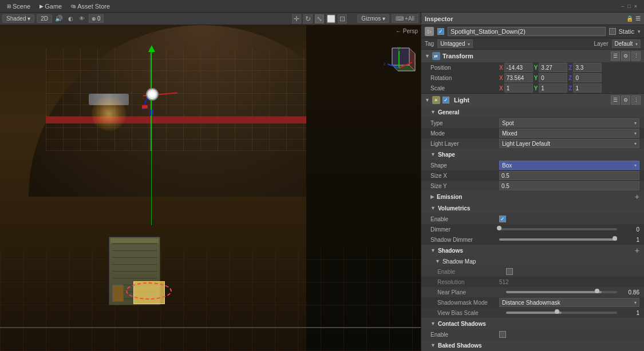 This screenshot has height=351, width=644. Describe the element at coordinates (637, 197) in the screenshot. I see `emission-add-btn: +` at that location.